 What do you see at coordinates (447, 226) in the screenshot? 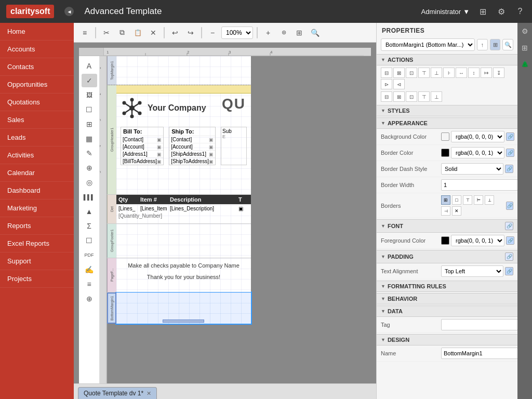
I see `font-section-header: ▼ FONT 🔗` at bounding box center [447, 226].